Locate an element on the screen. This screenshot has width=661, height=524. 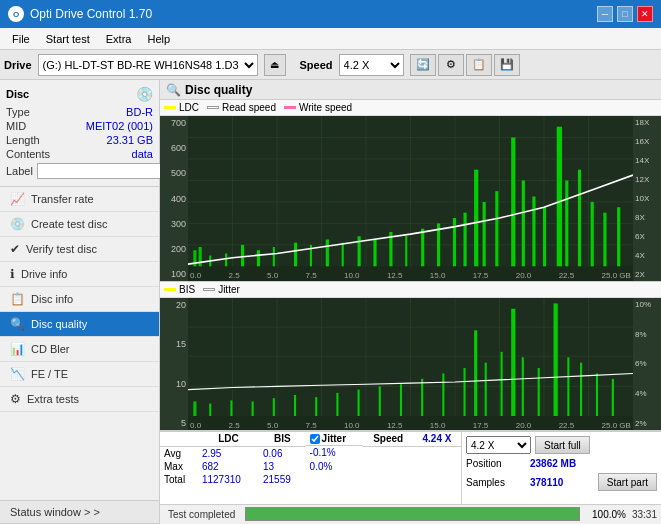
chart2-y-left: 20 15 10 5 is located at coordinates (174, 364).